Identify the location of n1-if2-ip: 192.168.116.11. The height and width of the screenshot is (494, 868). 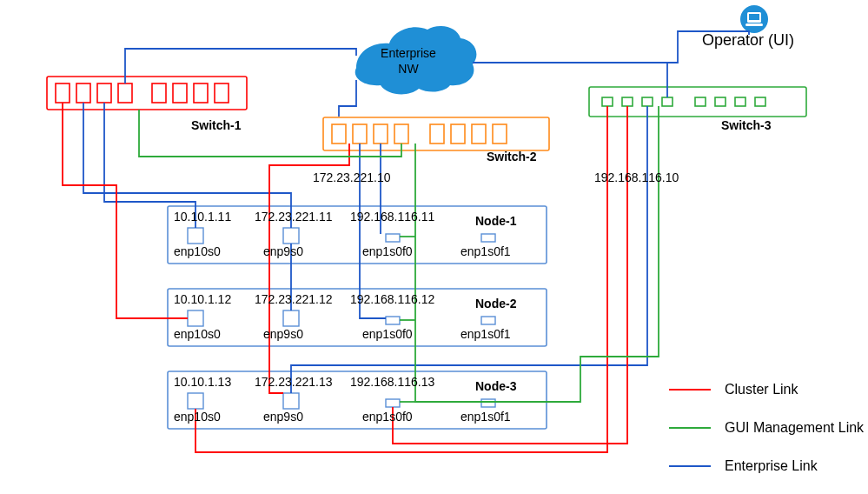
(393, 217).